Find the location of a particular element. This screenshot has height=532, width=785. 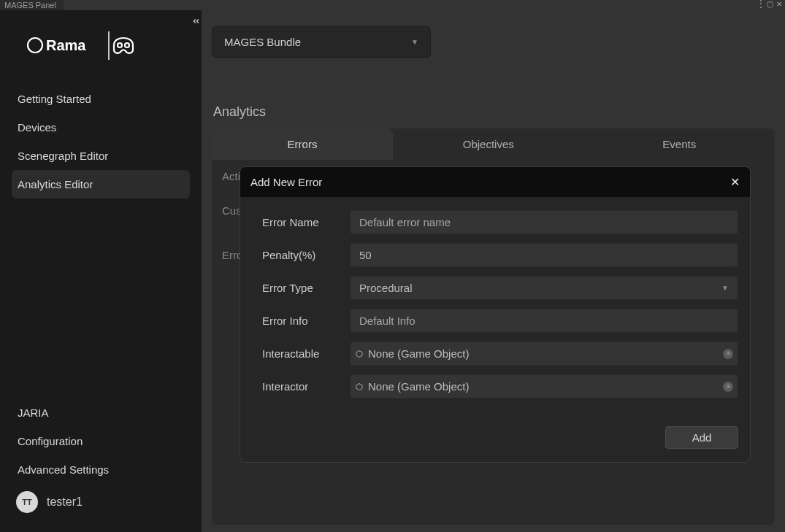

sidebar-item-devices: Devices is located at coordinates (101, 127).